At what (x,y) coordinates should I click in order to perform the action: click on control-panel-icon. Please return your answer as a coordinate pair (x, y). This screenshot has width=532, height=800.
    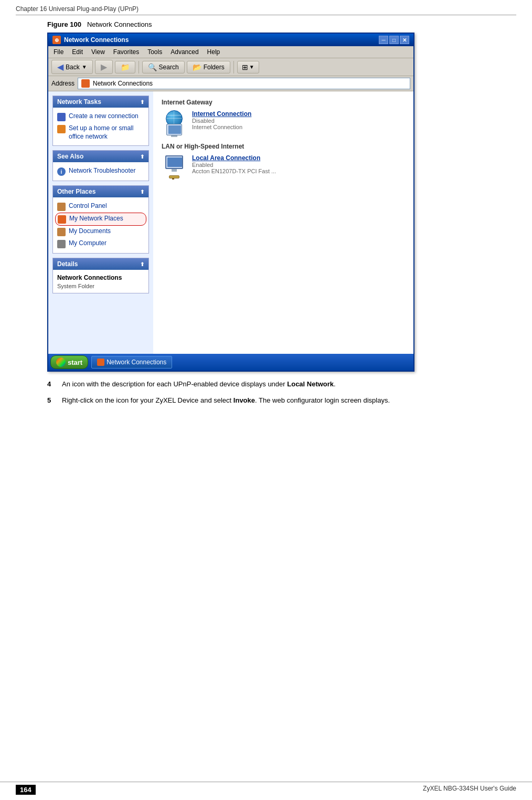
    Looking at the image, I should click on (61, 207).